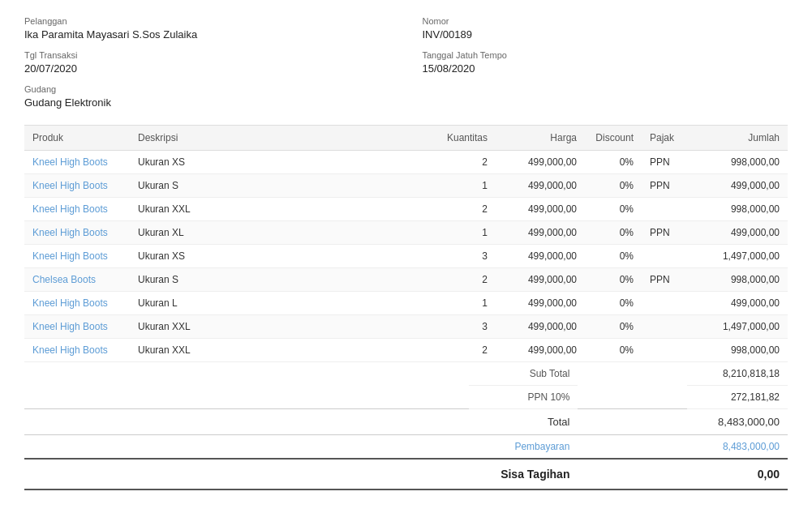  What do you see at coordinates (523, 374) in the screenshot?
I see `sub-total-label: Sub Total` at bounding box center [523, 374].